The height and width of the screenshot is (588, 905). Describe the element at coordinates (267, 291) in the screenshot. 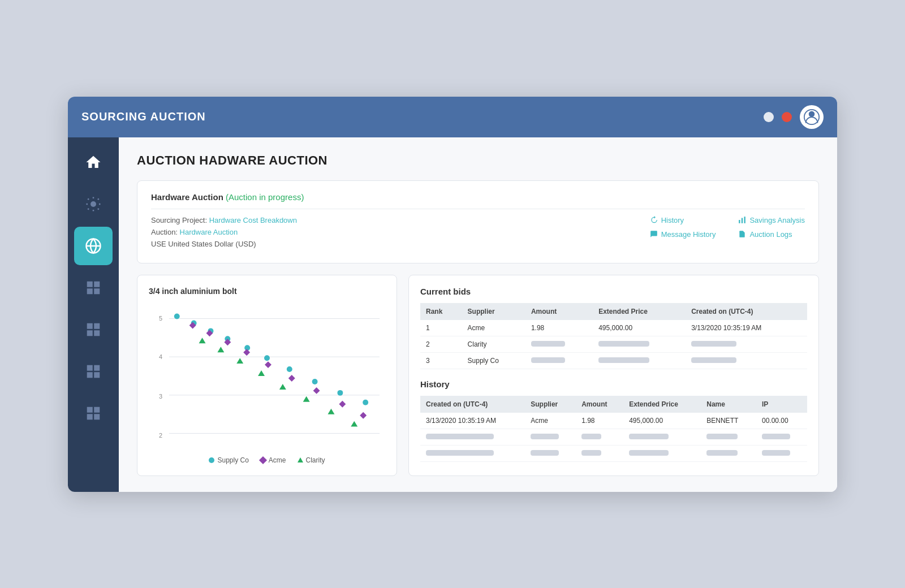

I see `chart-title: 3/4 inch aluminium bolt` at that location.